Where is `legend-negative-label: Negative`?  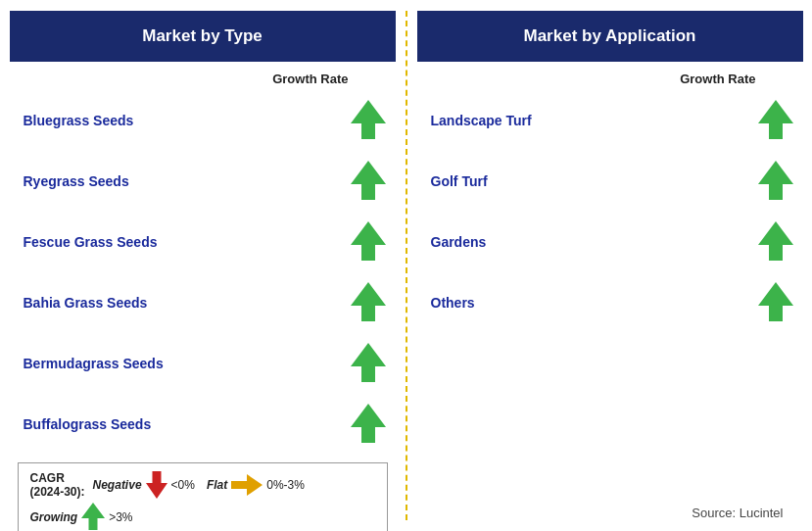 legend-negative-label: Negative is located at coordinates (118, 485).